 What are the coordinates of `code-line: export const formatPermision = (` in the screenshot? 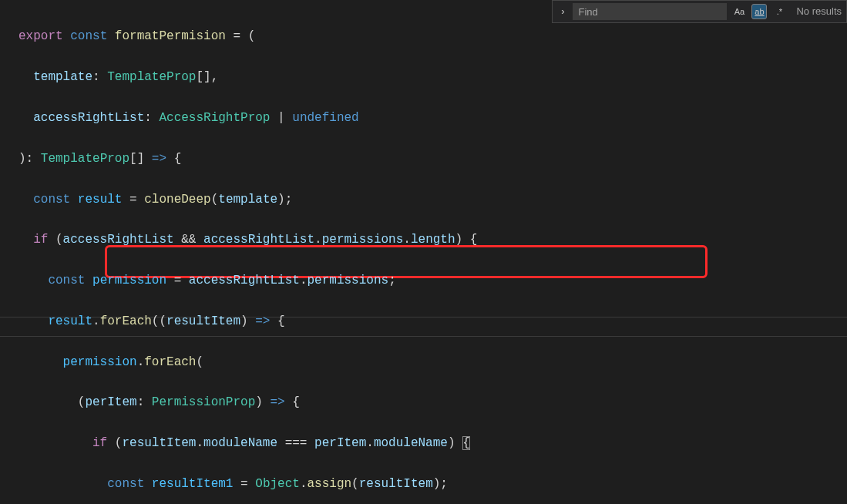 It's located at (433, 36).